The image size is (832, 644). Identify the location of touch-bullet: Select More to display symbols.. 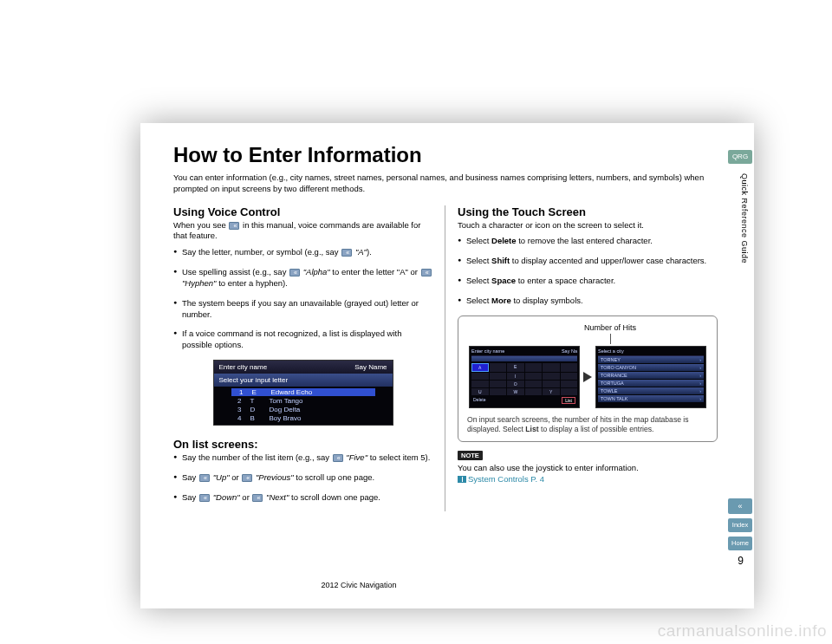
(588, 302).